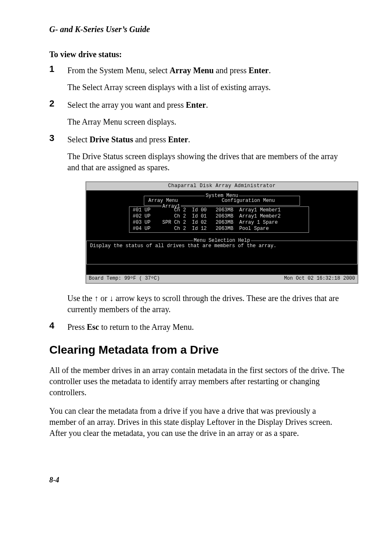  What do you see at coordinates (93, 327) in the screenshot?
I see `step-4-bold-esc: Esc` at bounding box center [93, 327].